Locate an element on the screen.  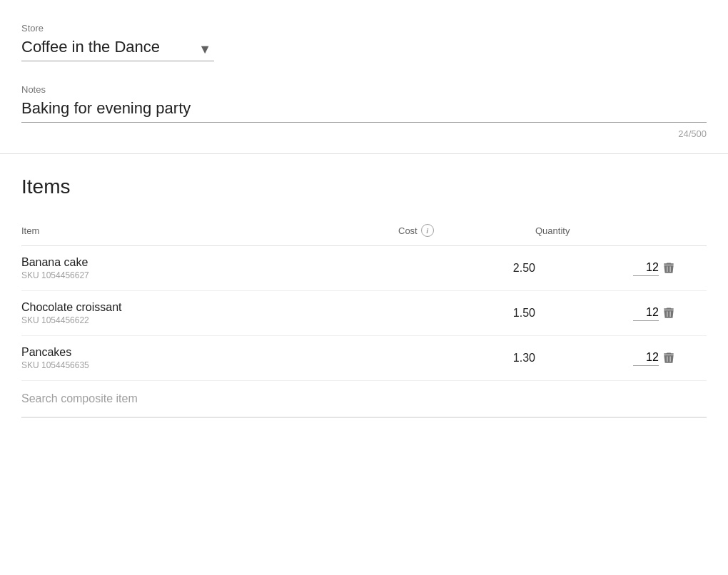
item-info-cell: Chocolate croissant SKU 1054456622 is located at coordinates (210, 314).